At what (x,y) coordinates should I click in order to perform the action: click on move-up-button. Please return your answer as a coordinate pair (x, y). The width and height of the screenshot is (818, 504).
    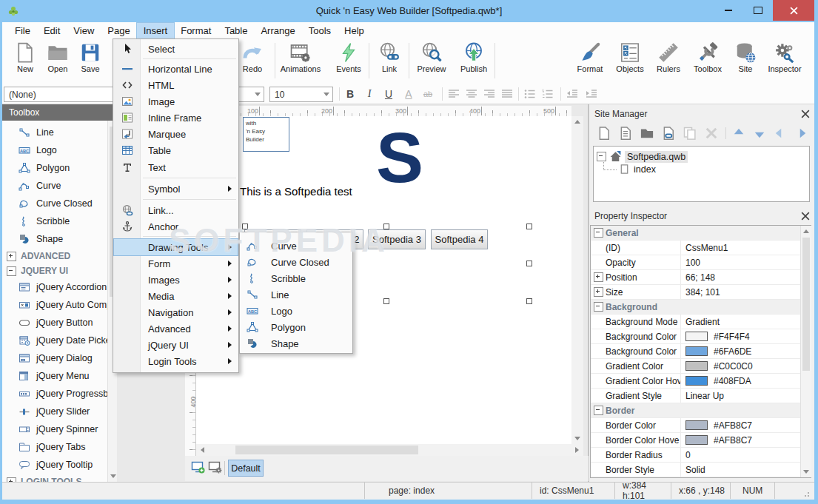
    Looking at the image, I should click on (739, 133).